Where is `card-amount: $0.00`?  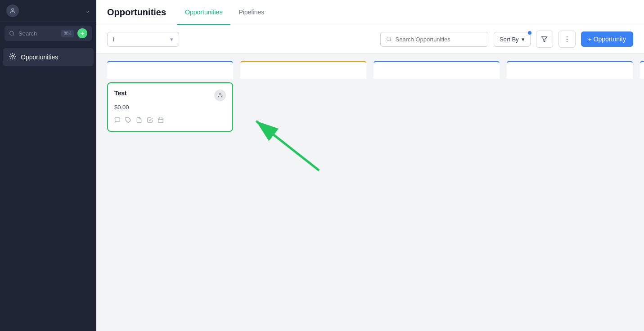
card-amount: $0.00 is located at coordinates (170, 107).